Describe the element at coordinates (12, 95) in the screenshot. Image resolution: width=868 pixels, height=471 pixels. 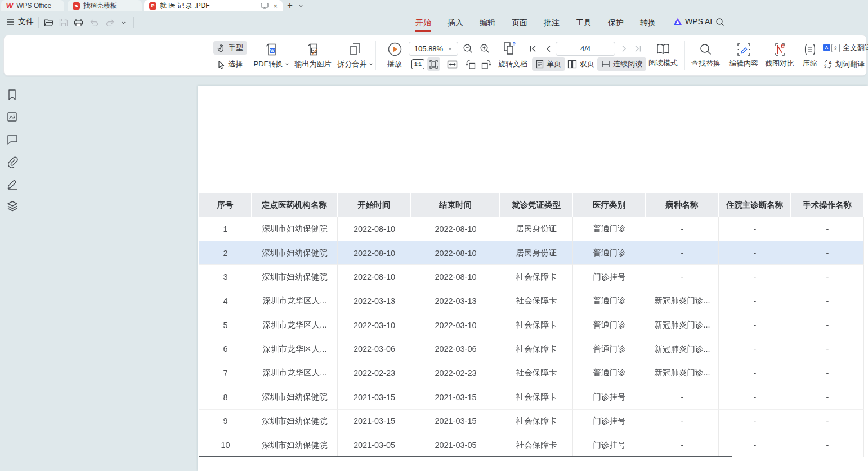
I see `bookmark-icon` at that location.